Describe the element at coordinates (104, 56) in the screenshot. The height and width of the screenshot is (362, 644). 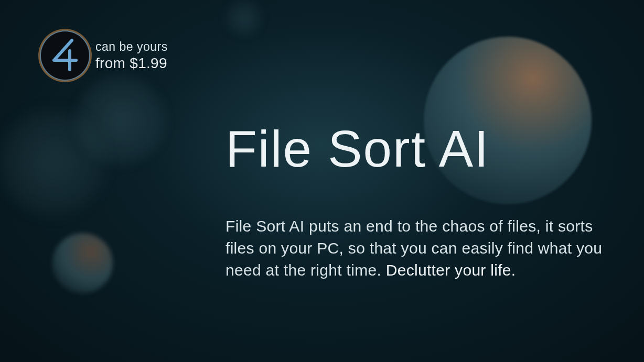
I see `price-badge: can be yours from $1.99` at that location.